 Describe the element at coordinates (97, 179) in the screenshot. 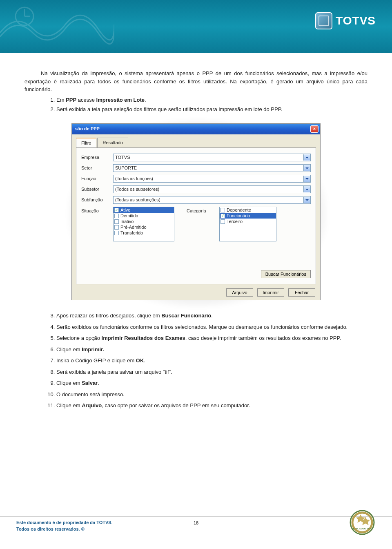

I see `label-funcao: Função` at that location.